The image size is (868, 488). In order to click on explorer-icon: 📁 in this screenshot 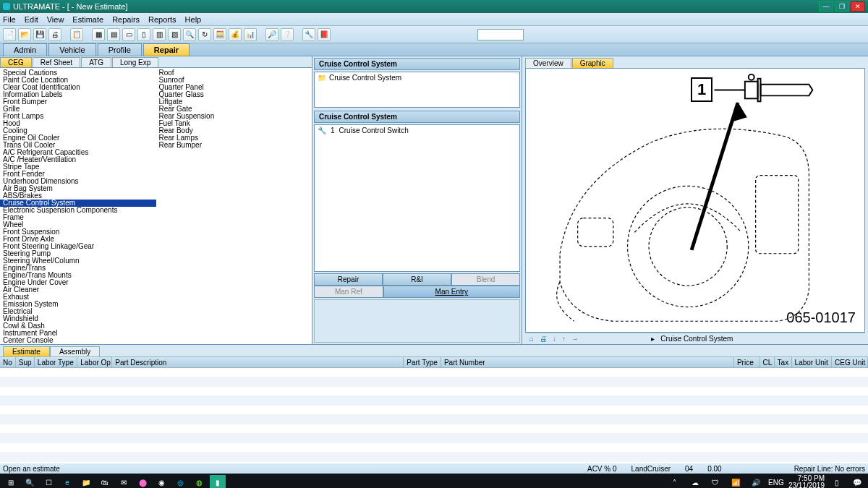, I will do `click(86, 481)`.